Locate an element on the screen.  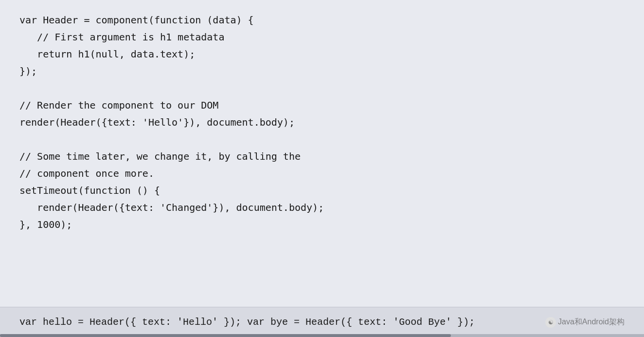
watermark-icon: ☯ is located at coordinates (551, 322).